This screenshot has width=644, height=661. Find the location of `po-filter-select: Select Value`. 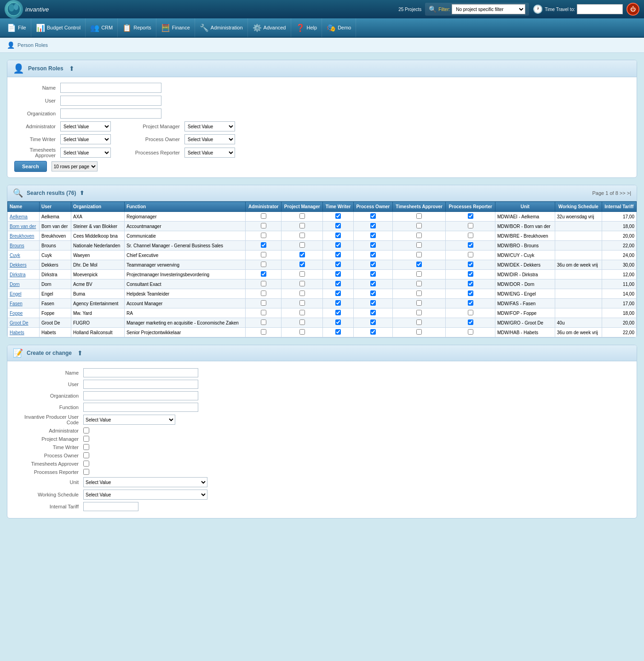

po-filter-select: Select Value is located at coordinates (210, 139).